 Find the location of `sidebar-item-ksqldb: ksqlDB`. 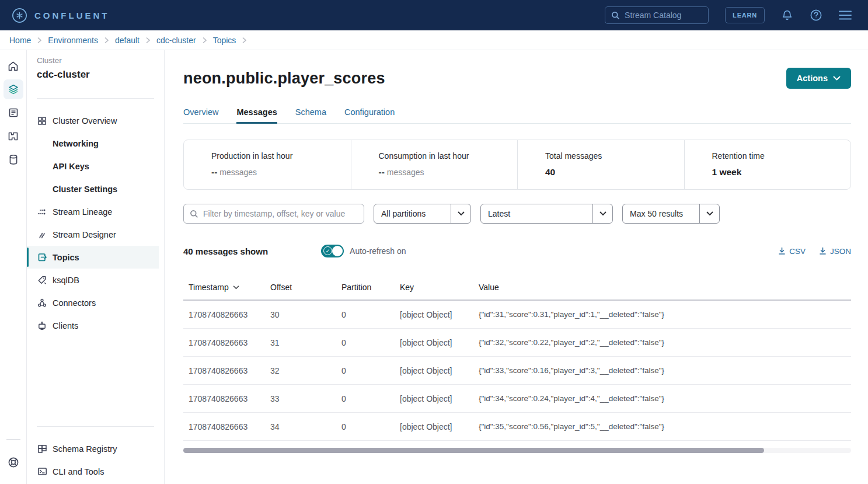

sidebar-item-ksqldb: ksqlDB is located at coordinates (96, 280).